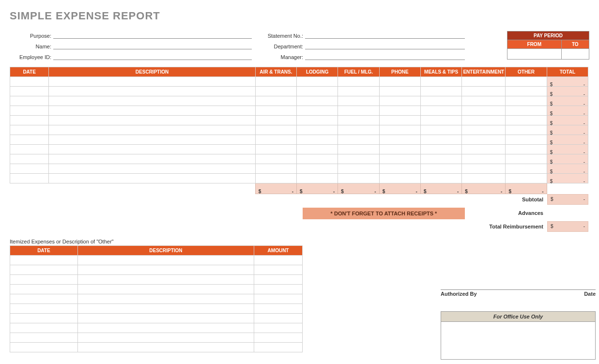 This screenshot has height=364, width=599. Describe the element at coordinates (153, 56) in the screenshot. I see `input-employee-id` at that location.